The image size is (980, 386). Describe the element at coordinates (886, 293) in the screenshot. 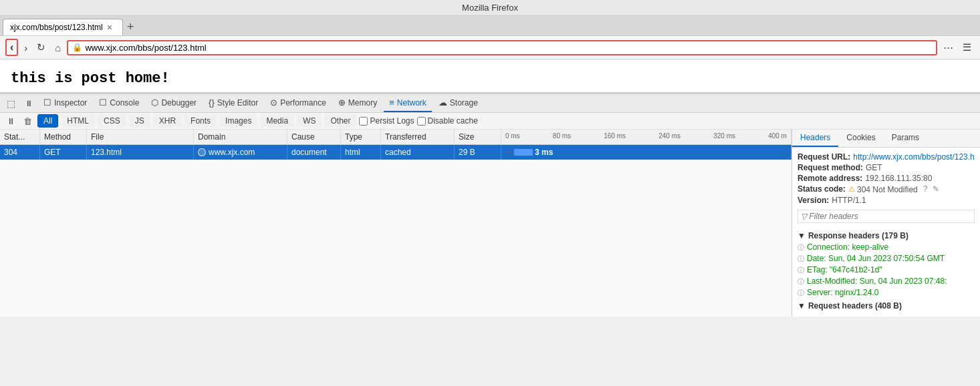

I see `server-row: ⓘ Server: nginx/1.24.0` at that location.